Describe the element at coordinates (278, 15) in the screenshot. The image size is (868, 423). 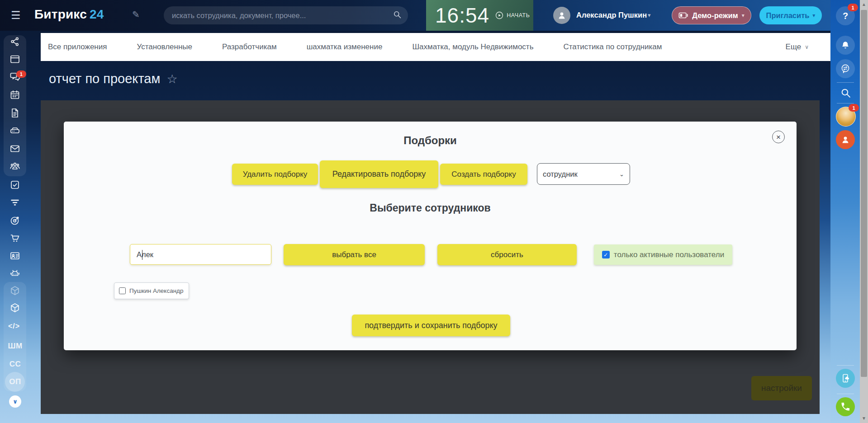
I see `global-search-input` at that location.